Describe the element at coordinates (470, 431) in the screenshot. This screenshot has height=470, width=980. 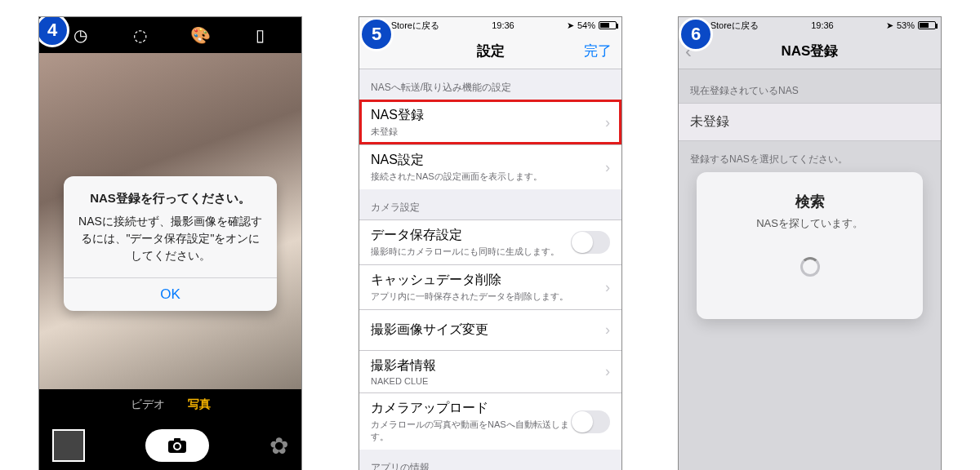
I see `cell-subtitle: カメラロールの写真や動画をNASへ自動転送します。` at that location.